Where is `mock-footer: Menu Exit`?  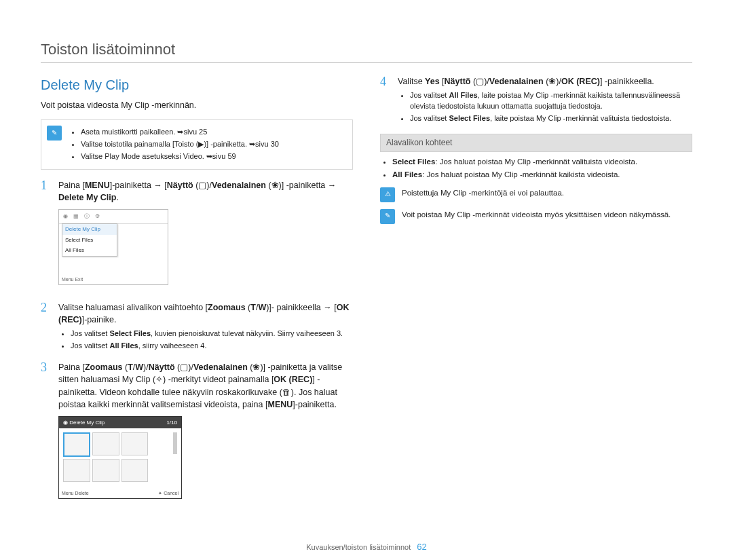 mock-footer: Menu Exit is located at coordinates (72, 280).